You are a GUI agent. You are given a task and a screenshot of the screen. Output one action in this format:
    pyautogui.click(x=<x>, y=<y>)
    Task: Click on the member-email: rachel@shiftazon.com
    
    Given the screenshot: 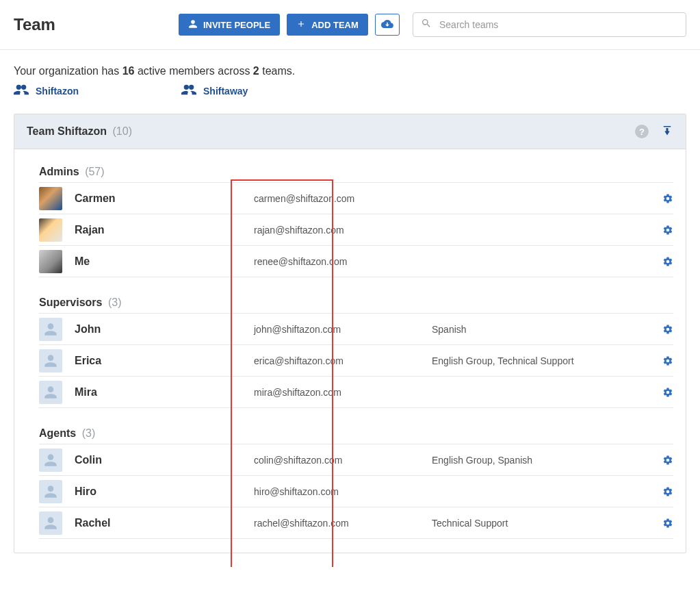 What is the action you would take?
    pyautogui.click(x=343, y=523)
    